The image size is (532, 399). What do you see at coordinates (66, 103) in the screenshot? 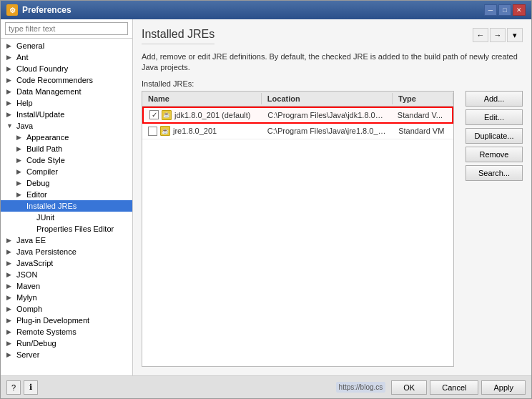
I see `sidebar-item-help: Help` at bounding box center [66, 103].